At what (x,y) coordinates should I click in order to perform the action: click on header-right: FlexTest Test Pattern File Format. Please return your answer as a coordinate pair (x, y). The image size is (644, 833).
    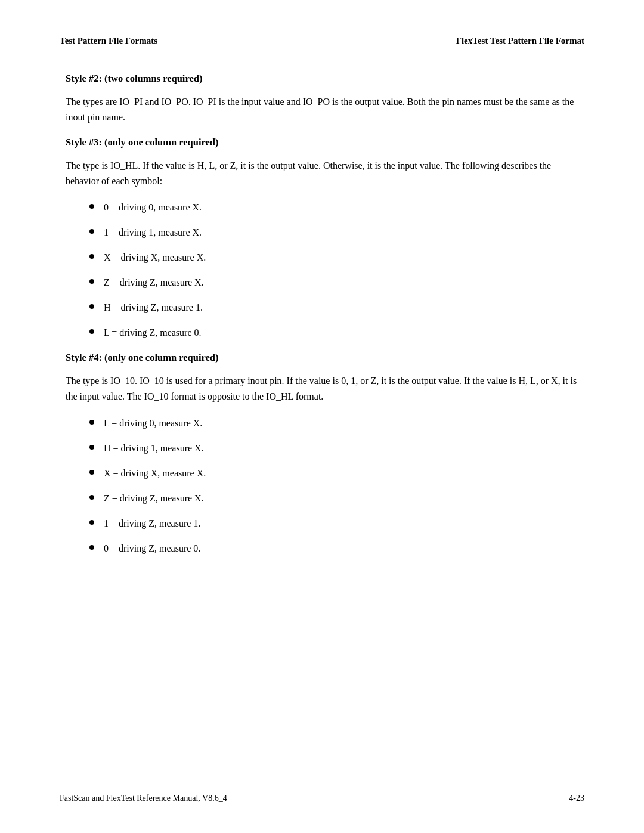
    Looking at the image, I should click on (520, 41).